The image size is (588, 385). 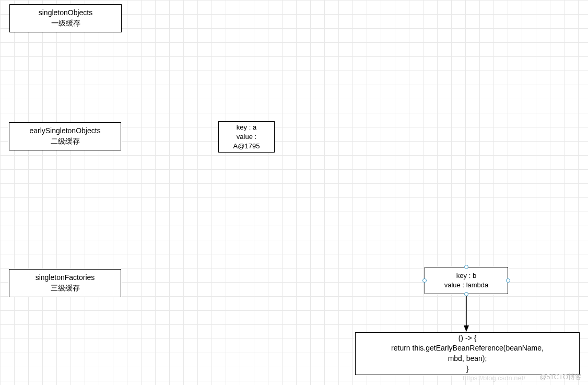 I want to click on cache-level-1-node: singletonObjects 一级缓存, so click(x=66, y=18).